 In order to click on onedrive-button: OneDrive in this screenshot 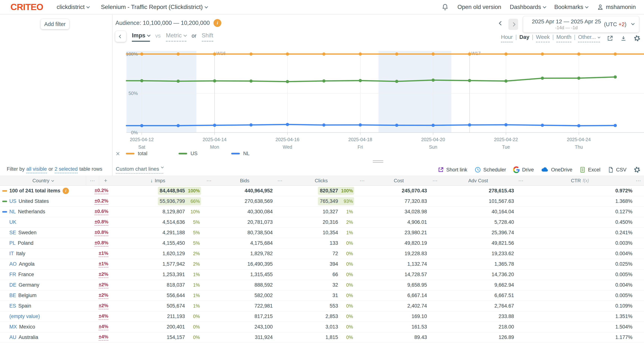, I will do `click(556, 170)`.